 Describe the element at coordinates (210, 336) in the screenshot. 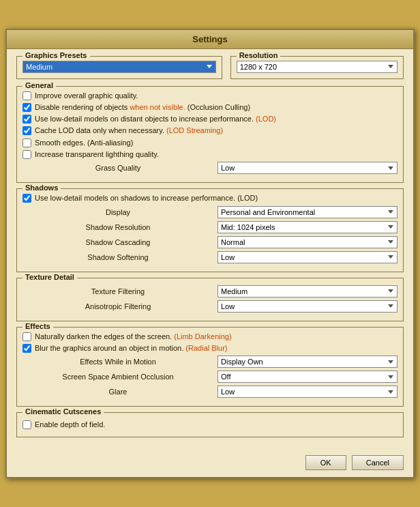

I see `effects-checkbox-1: Naturally darken the edges of the screen…` at that location.